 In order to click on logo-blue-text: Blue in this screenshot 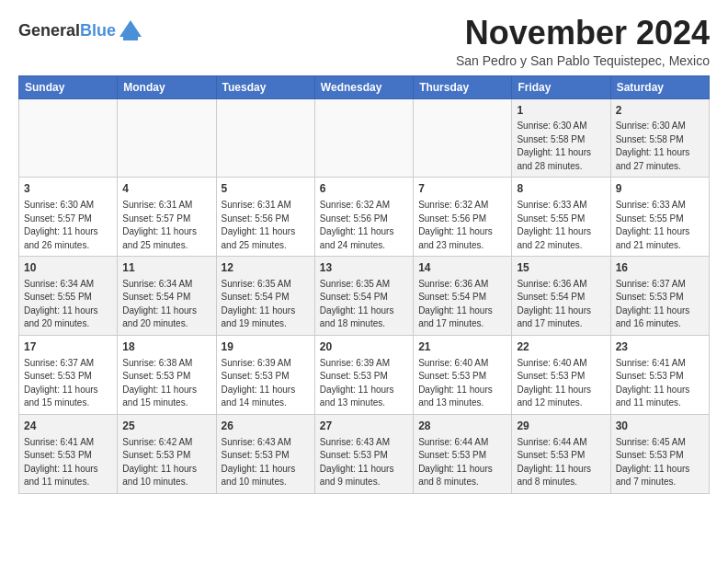, I will do `click(97, 30)`.